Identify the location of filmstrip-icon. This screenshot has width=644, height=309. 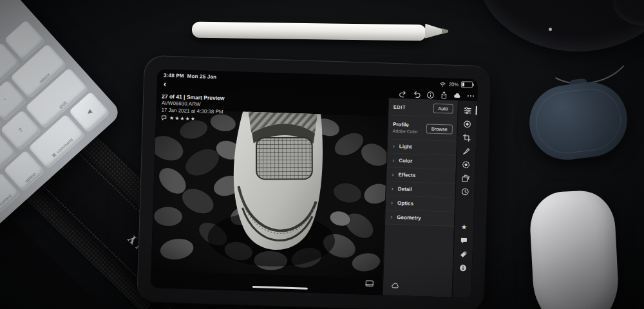
(370, 284).